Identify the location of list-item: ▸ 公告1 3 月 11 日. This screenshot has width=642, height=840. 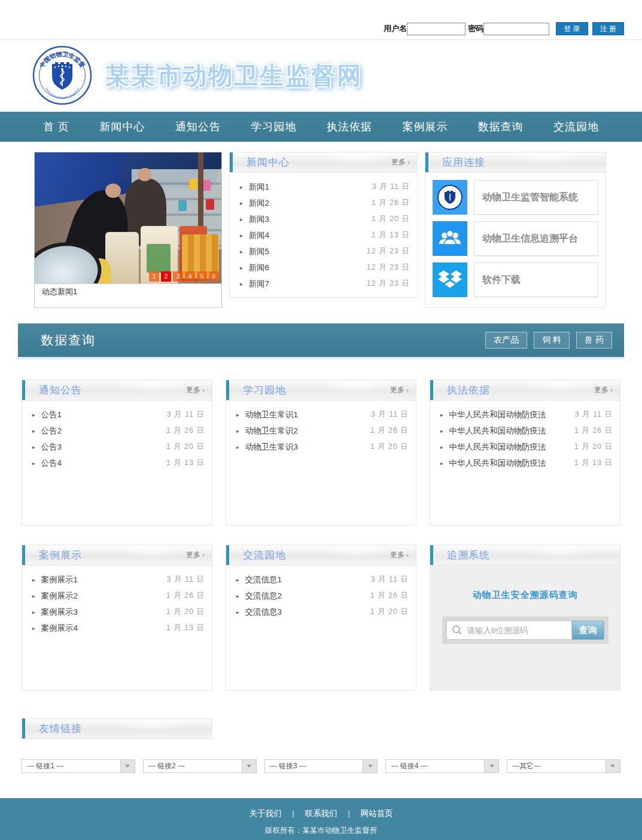
(117, 415).